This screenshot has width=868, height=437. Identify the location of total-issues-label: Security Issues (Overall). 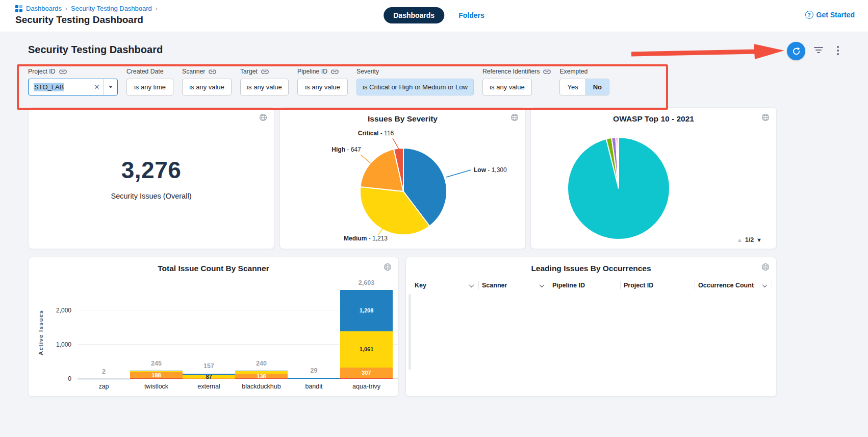
(151, 196).